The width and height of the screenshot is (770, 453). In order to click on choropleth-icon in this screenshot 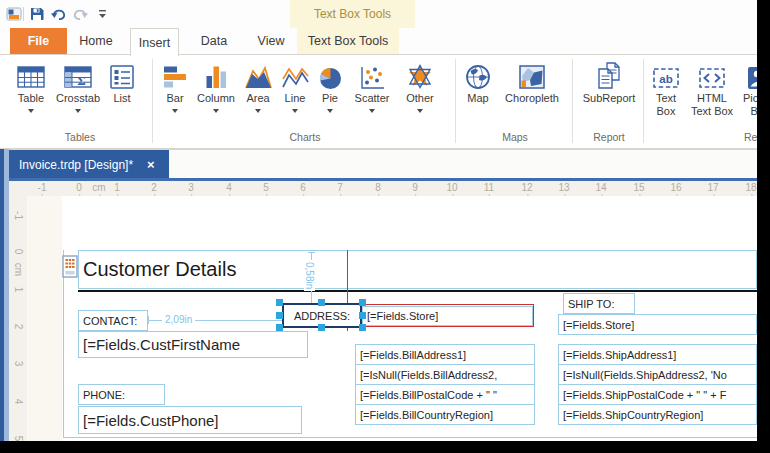, I will do `click(532, 75)`.